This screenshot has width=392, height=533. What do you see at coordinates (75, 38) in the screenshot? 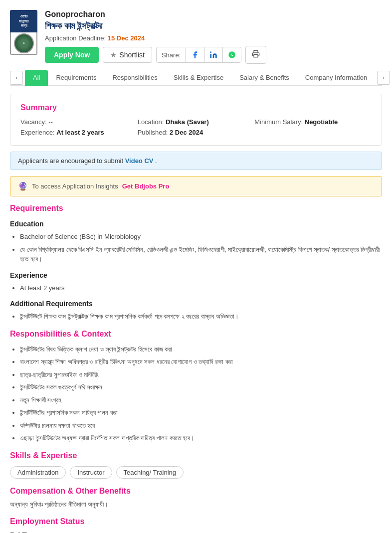
I see `deadline-label: Application Deadline:` at bounding box center [75, 38].